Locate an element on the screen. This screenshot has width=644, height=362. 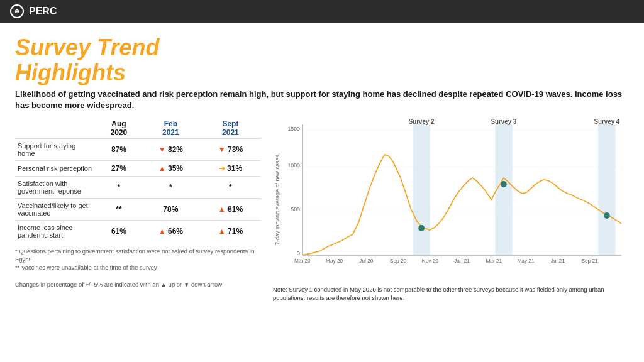
title-section: Survey Trend Highlights is located at coordinates (322, 60).